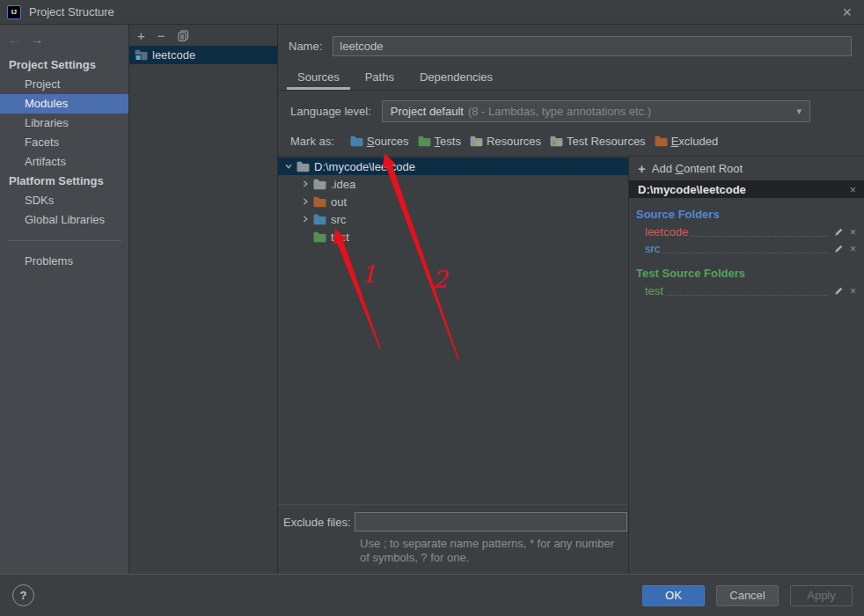 This screenshot has height=616, width=864. What do you see at coordinates (64, 220) in the screenshot?
I see `sidebar-item-global-libraries: Global Libraries` at bounding box center [64, 220].